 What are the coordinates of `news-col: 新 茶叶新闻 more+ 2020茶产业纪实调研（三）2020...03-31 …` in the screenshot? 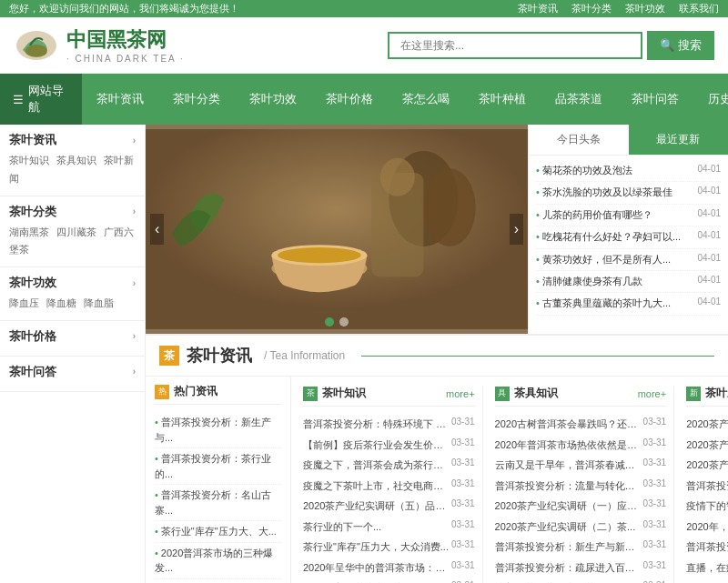 It's located at (703, 484).